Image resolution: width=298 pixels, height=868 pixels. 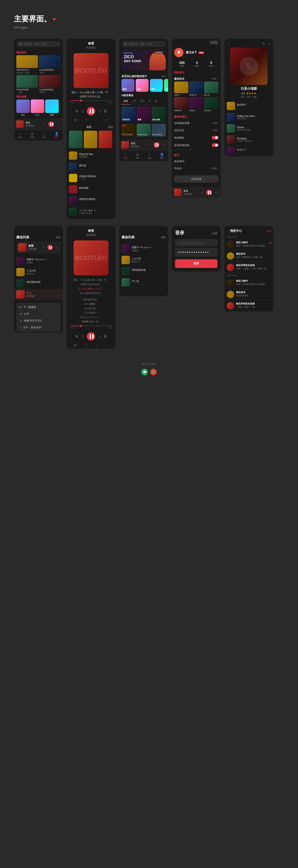 I want to click on menu-item-password: 修改密码 ›, so click(x=196, y=161).